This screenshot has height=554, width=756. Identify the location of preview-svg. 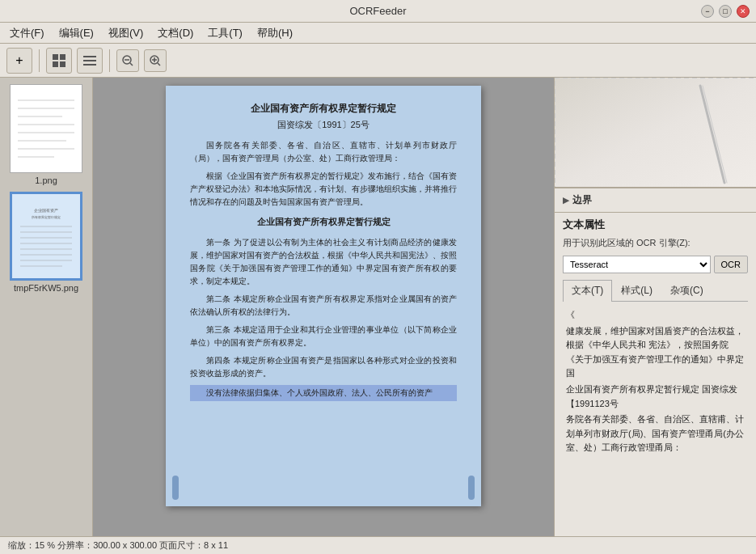
(655, 133).